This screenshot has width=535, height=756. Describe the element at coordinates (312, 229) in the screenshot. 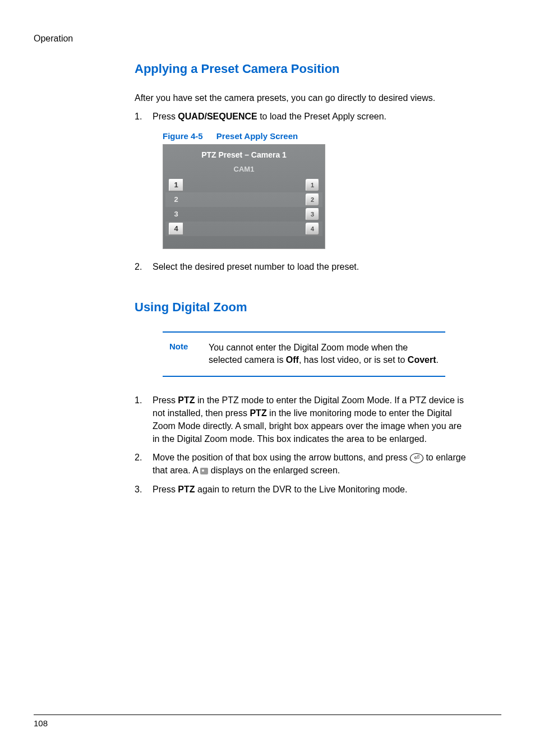

I see `preset-load-icon: 4` at that location.